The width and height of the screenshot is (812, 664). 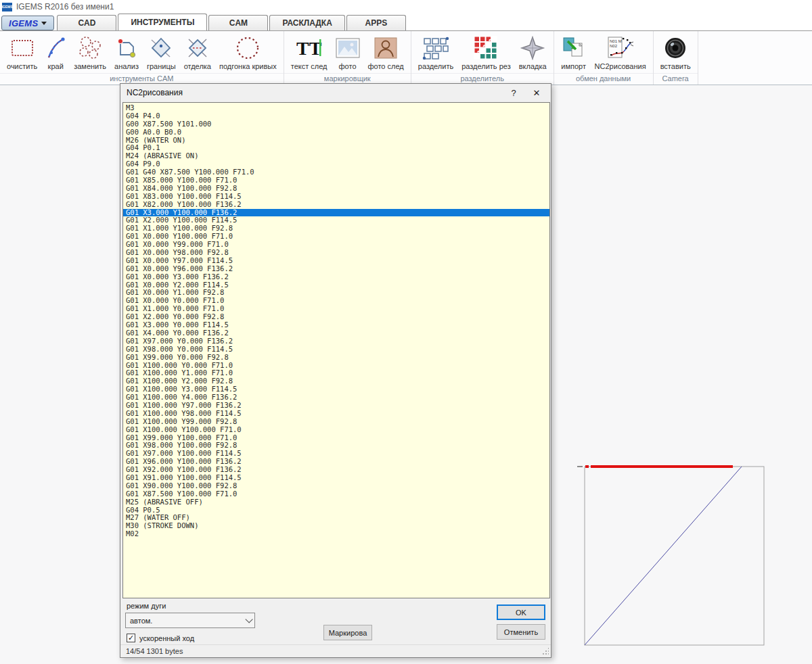 I want to click on tool-button-photo: фото, so click(x=348, y=52).